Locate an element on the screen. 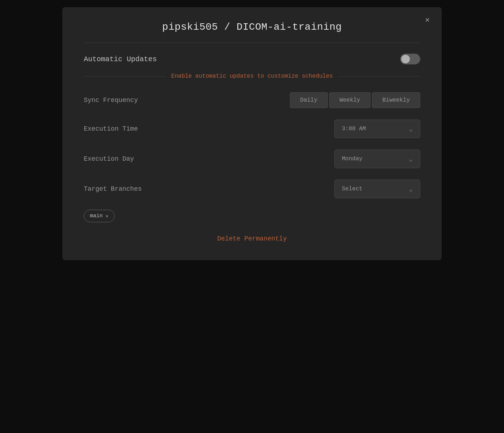 Image resolution: width=504 pixels, height=433 pixels. execution-day-chevron-icon: ⌄ is located at coordinates (411, 159).